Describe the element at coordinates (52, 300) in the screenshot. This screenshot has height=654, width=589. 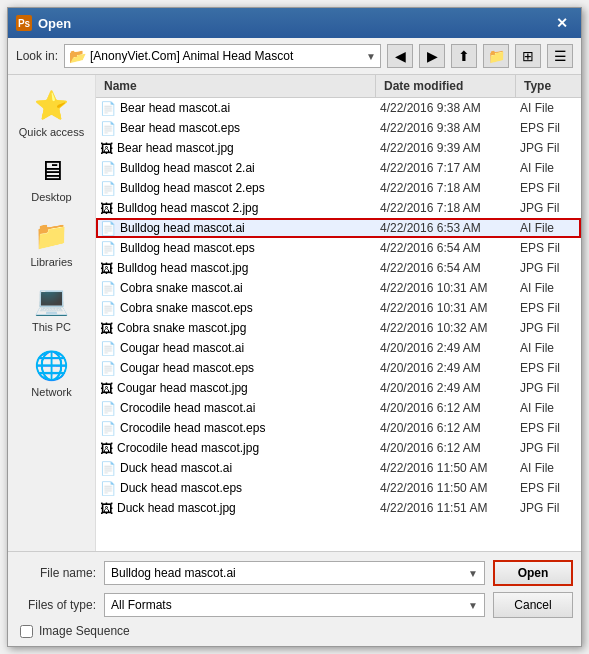
I see `this-pc-icon: 💻` at that location.